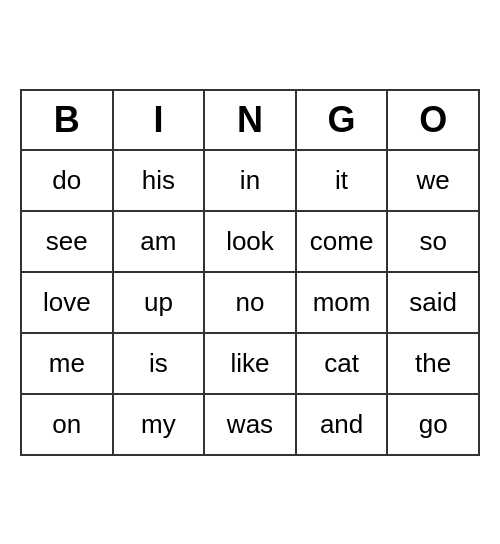  Describe the element at coordinates (251, 302) in the screenshot. I see `bingo-cell: no` at that location.